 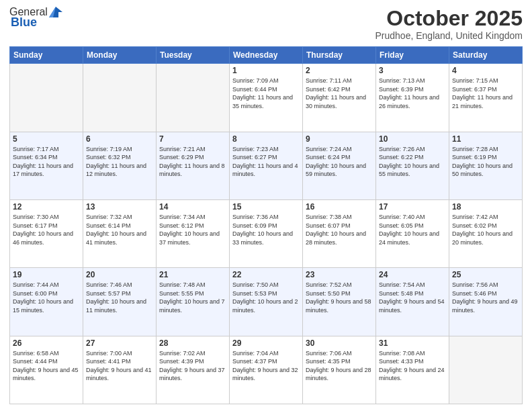 I want to click on day-number: 14, so click(x=193, y=207).